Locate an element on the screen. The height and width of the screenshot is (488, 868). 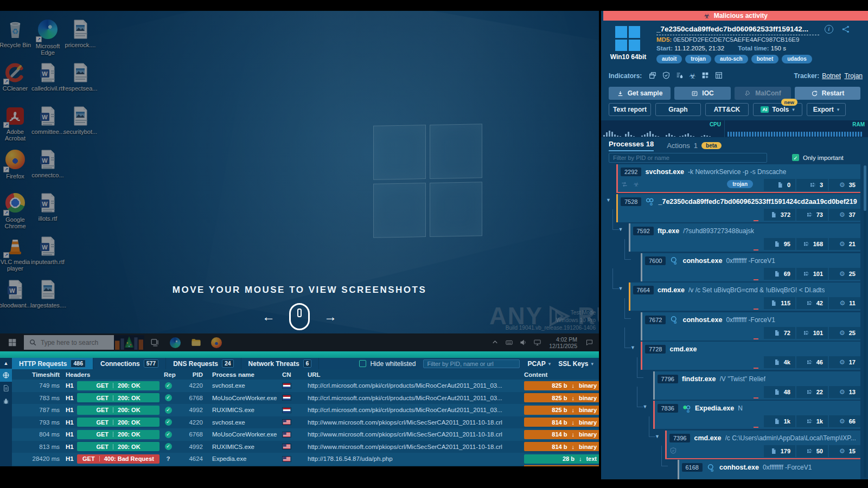
files-count: 95 is located at coordinates (780, 244).